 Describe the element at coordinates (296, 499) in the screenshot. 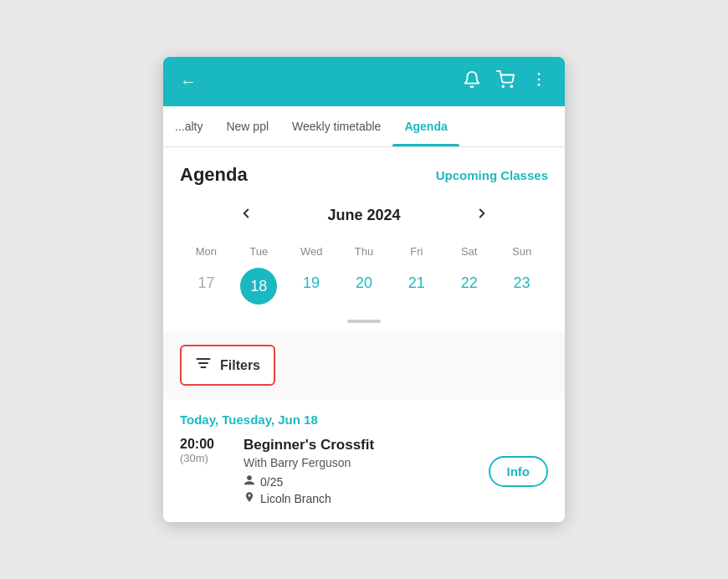

I see `class-location: Licoln Branch` at that location.